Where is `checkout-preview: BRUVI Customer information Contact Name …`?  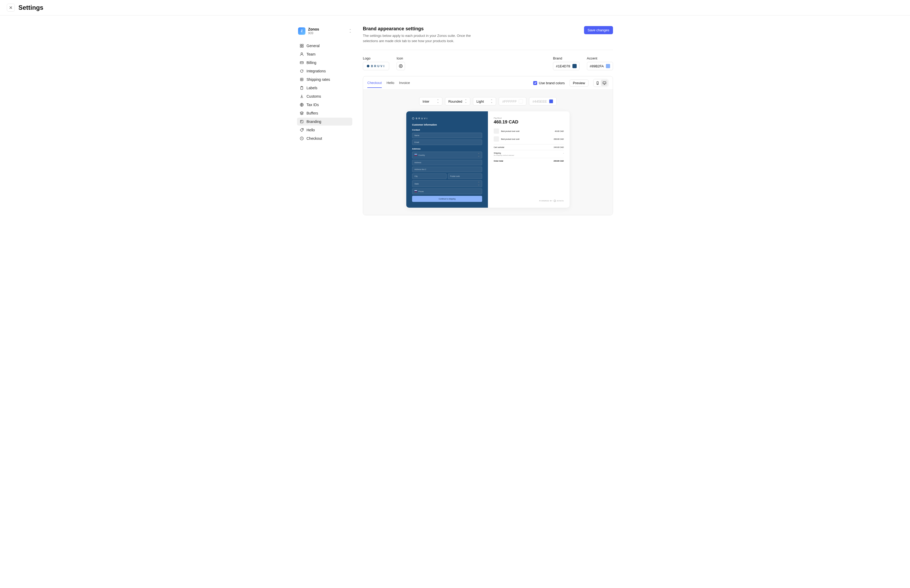
checkout-preview: BRUVI Customer information Contact Name … is located at coordinates (488, 160).